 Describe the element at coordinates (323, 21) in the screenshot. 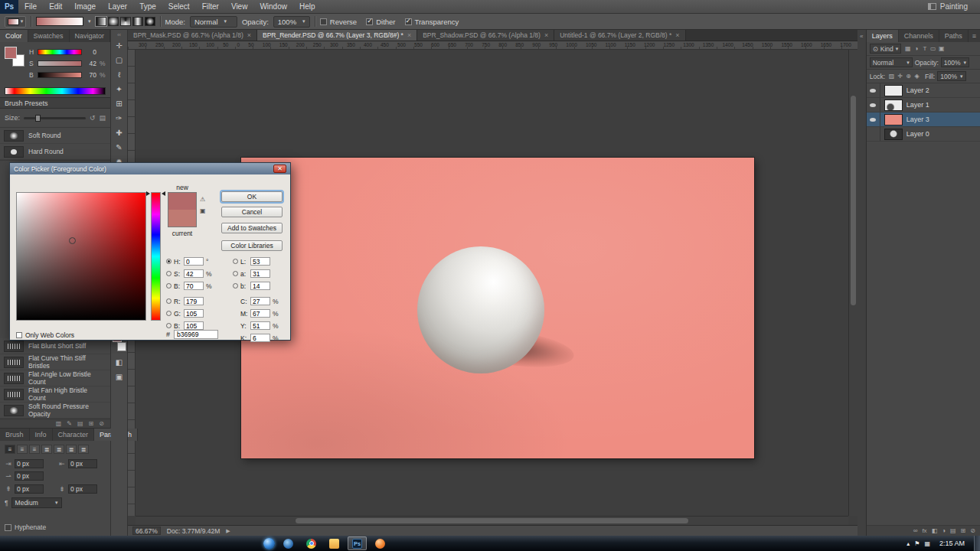

I see `checkbox` at that location.